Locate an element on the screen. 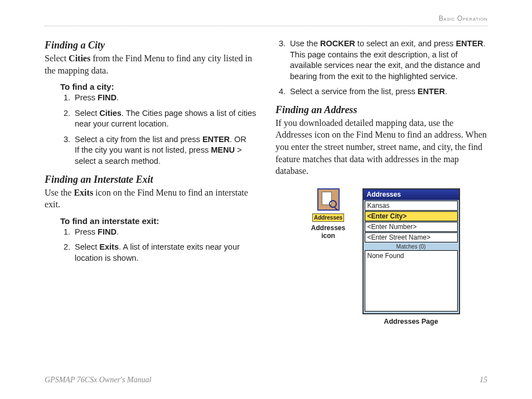 This screenshot has width=532, height=399. text: If the city you want is not listed, pres… is located at coordinates (143, 150).